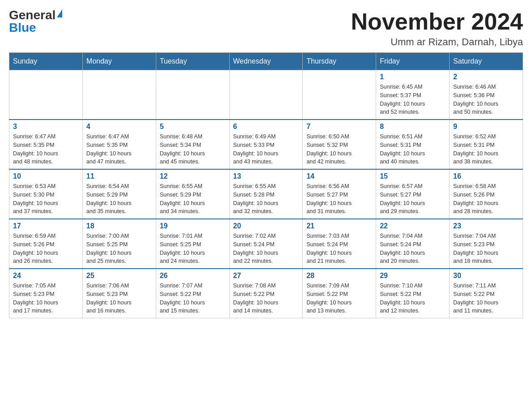 The width and height of the screenshot is (532, 411). What do you see at coordinates (22, 28) in the screenshot?
I see `logo-blue-text: Blue` at bounding box center [22, 28].